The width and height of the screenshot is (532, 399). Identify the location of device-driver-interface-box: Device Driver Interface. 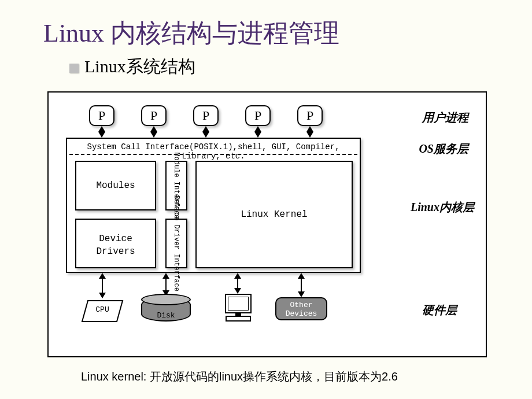
(176, 243).